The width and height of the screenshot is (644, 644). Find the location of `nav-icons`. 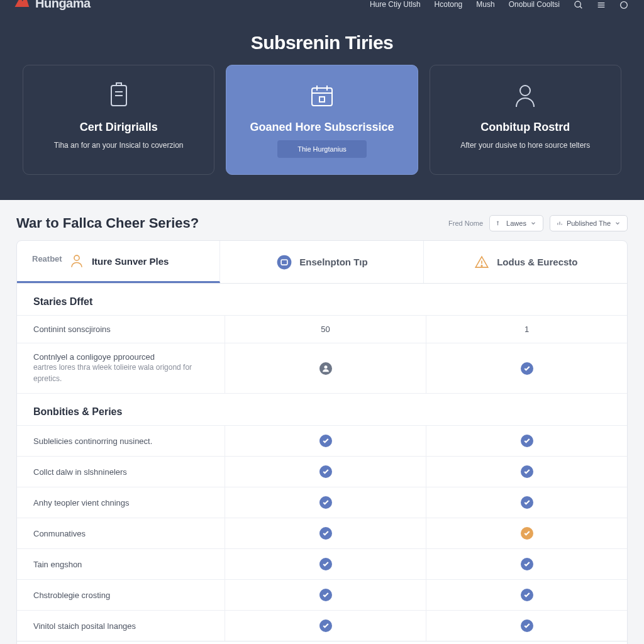

nav-icons is located at coordinates (601, 5).